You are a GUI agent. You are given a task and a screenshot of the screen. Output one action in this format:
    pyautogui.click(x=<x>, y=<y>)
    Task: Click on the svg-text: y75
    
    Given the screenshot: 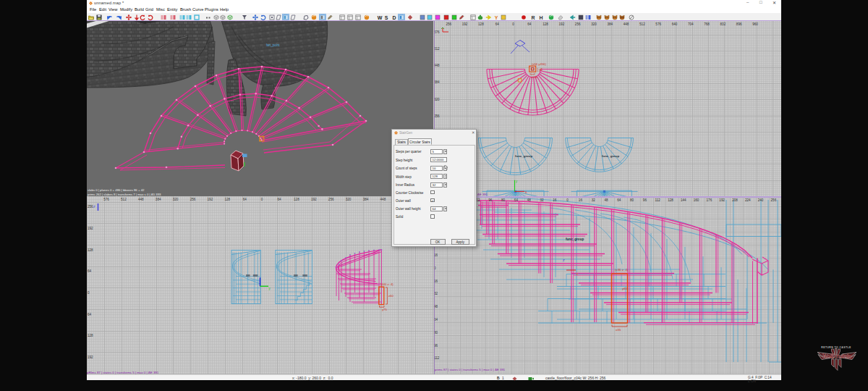 What is the action you would take?
    pyautogui.click(x=385, y=310)
    